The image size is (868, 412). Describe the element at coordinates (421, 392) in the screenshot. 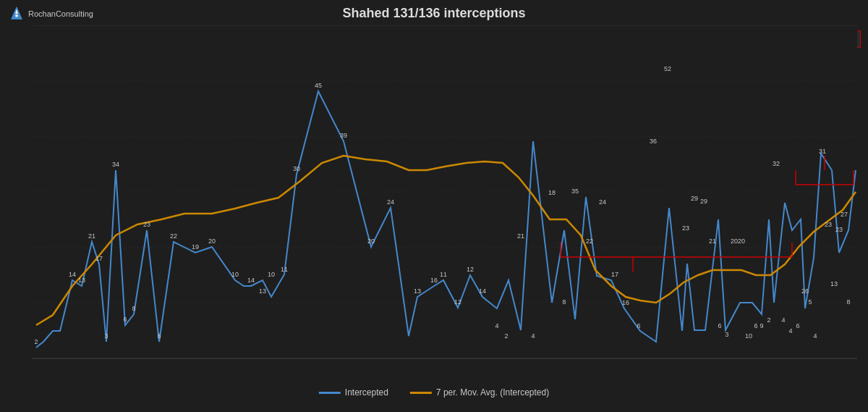

I see `legend-gold-line` at that location.